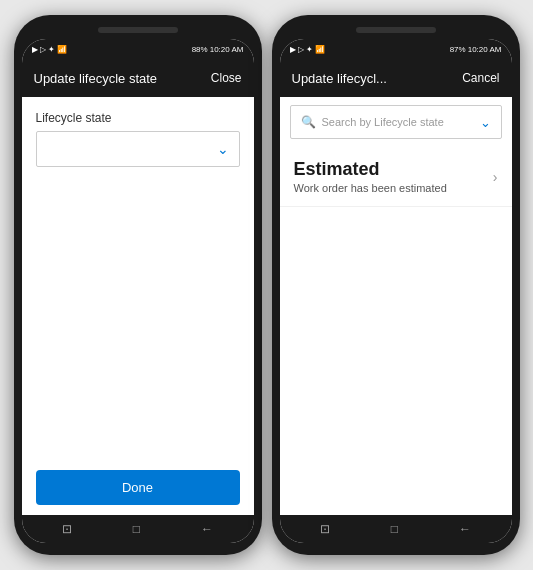 The image size is (533, 570). Describe the element at coordinates (50, 50) in the screenshot. I see `phone-1-signal-icons: ▶ ▷ ✦ 📶` at that location.